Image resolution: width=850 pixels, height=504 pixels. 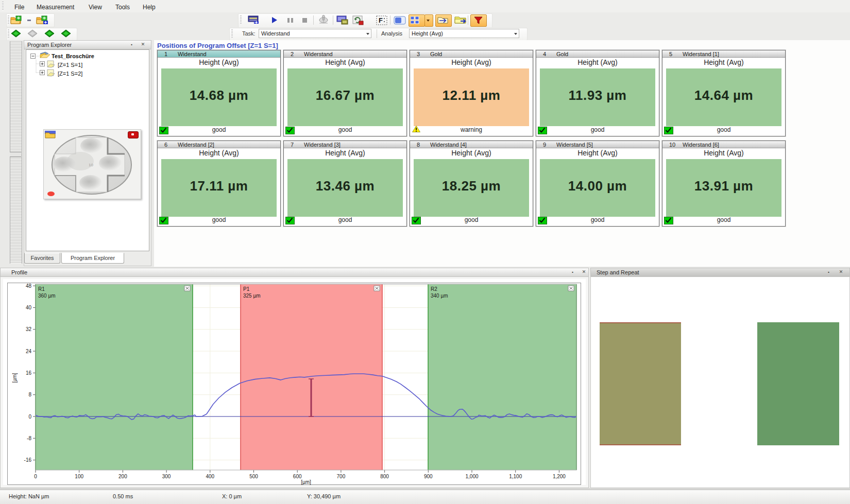 What do you see at coordinates (434, 289) in the screenshot?
I see `svg-text: R2` at bounding box center [434, 289].